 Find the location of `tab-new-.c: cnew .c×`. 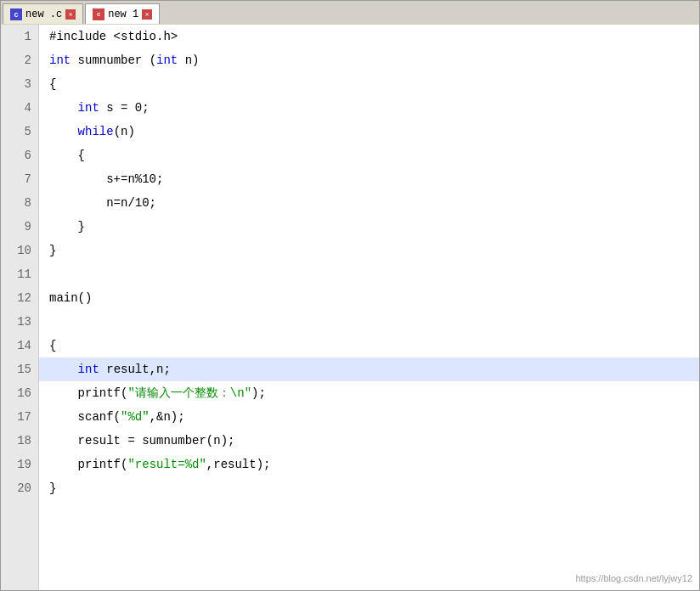

tab-new-.c: cnew .c× is located at coordinates (42, 14).